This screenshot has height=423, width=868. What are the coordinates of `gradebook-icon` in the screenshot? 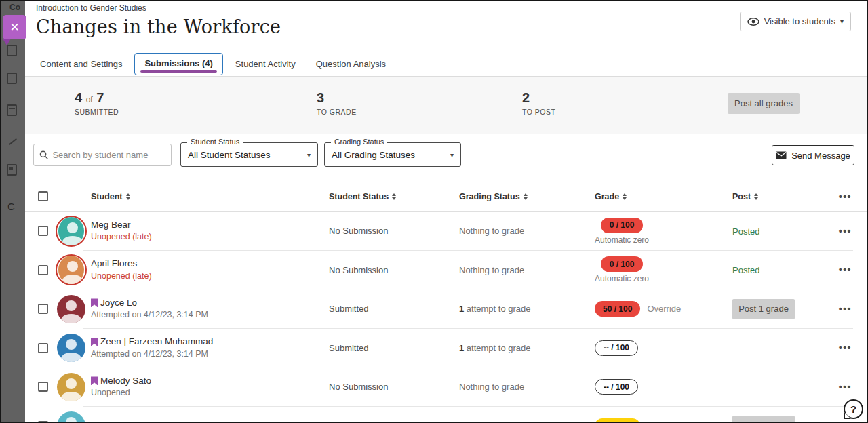 It's located at (12, 110).